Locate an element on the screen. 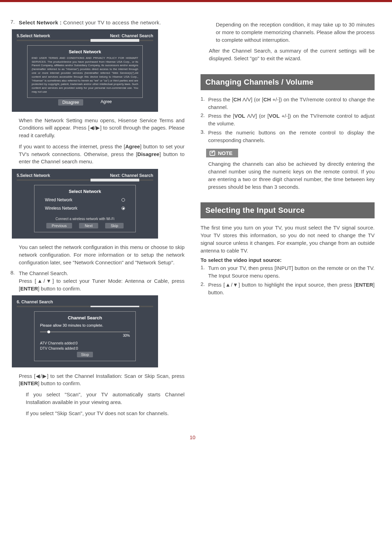 The image size is (392, 552). step-8-number: 8. is located at coordinates (15, 281).